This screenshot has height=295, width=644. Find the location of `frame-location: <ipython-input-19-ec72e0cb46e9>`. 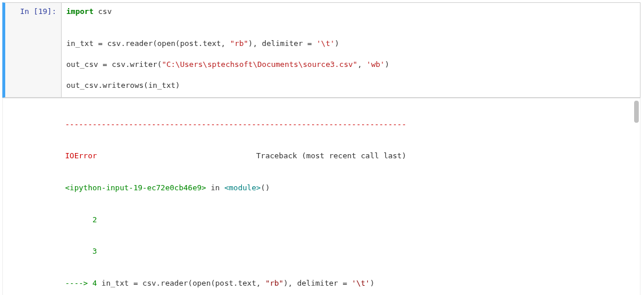

frame-location: <ipython-input-19-ec72e0cb46e9> is located at coordinates (136, 187).